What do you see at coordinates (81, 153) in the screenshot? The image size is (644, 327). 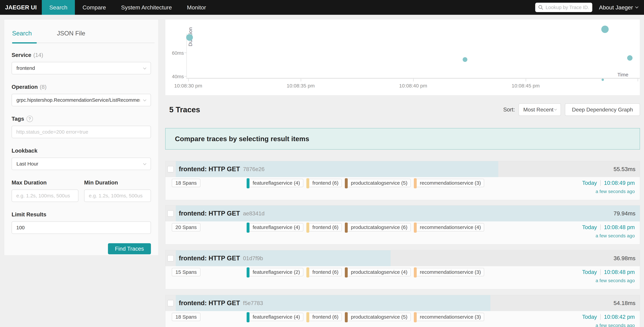 I see `search-form: Service (14) frontend Operation (8) grpc…` at bounding box center [81, 153].